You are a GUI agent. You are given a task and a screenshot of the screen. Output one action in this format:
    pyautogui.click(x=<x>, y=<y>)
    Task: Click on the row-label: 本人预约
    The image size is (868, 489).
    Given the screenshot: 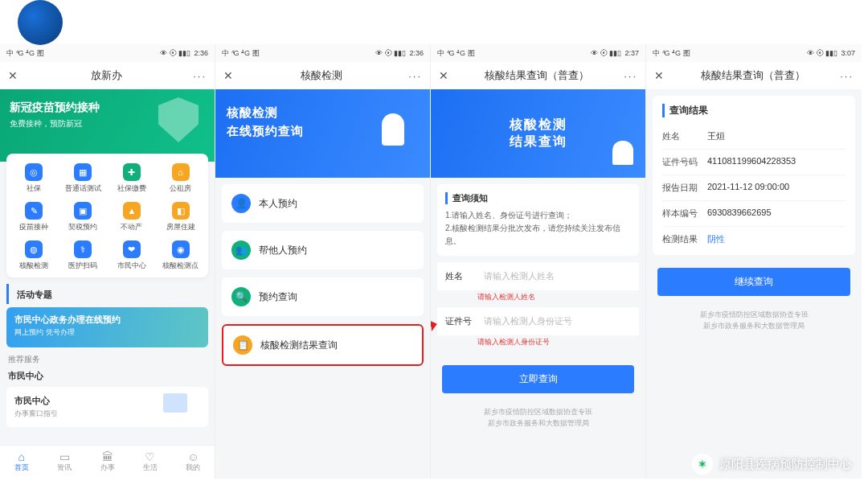 What is the action you would take?
    pyautogui.click(x=278, y=204)
    